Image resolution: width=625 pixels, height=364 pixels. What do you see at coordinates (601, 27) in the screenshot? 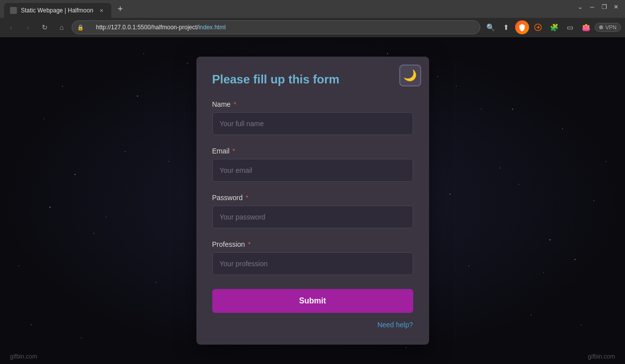
I see `vpn-status-dot` at bounding box center [601, 27].